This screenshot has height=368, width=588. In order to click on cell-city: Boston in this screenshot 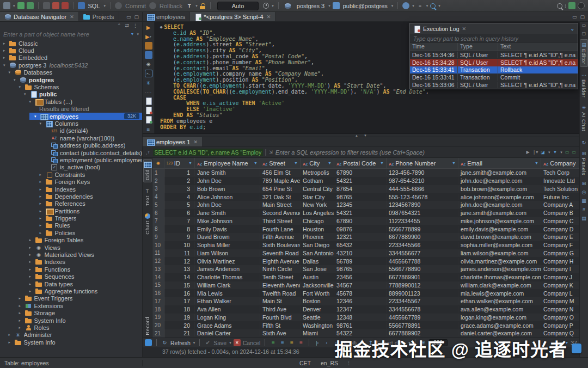, I will do `click(317, 301)`.